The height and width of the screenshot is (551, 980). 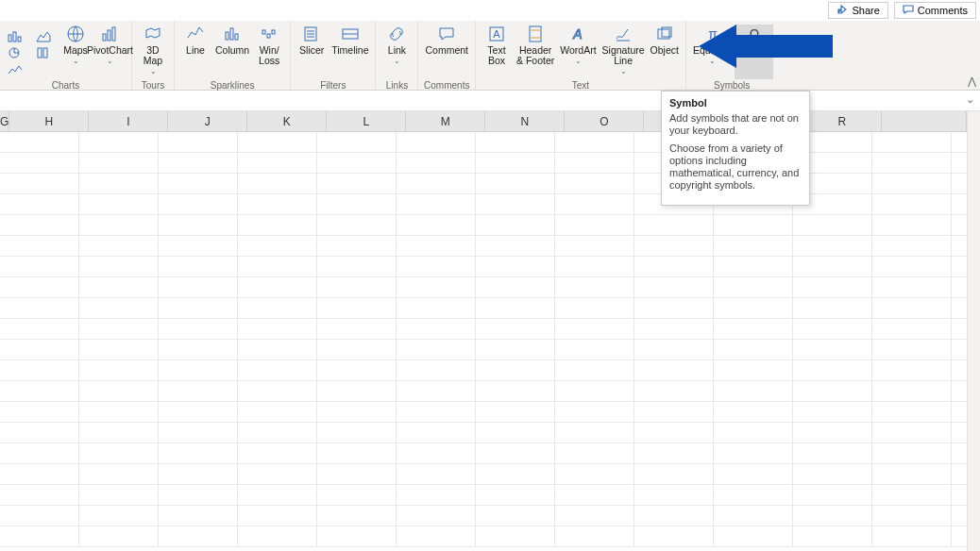 What do you see at coordinates (447, 52) in the screenshot?
I see `comment-button: Comment` at bounding box center [447, 52].